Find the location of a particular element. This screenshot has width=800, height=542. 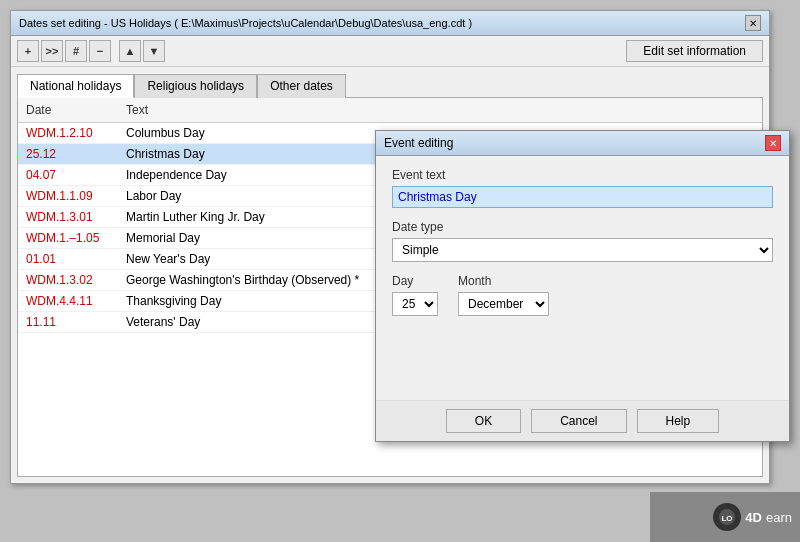

tab-national-holidays: National holidays is located at coordinates (76, 86).